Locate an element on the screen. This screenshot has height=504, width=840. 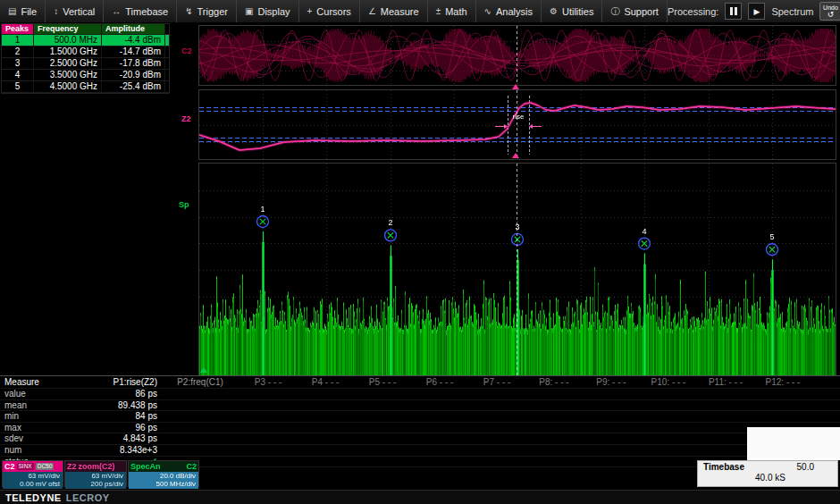
menu-item-vertical: ↕Vertical is located at coordinates (75, 11).